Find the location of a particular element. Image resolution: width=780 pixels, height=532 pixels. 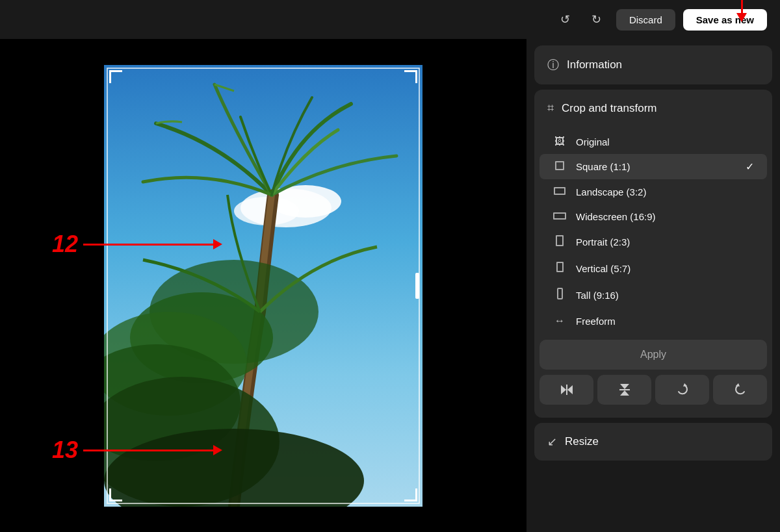

flip-v-icon is located at coordinates (625, 390).